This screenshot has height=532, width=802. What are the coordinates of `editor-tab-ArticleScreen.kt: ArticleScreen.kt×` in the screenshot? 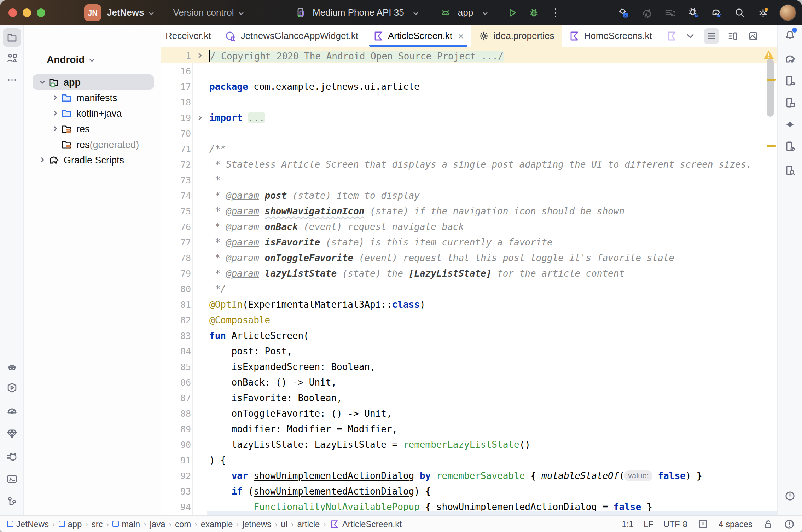 It's located at (418, 36).